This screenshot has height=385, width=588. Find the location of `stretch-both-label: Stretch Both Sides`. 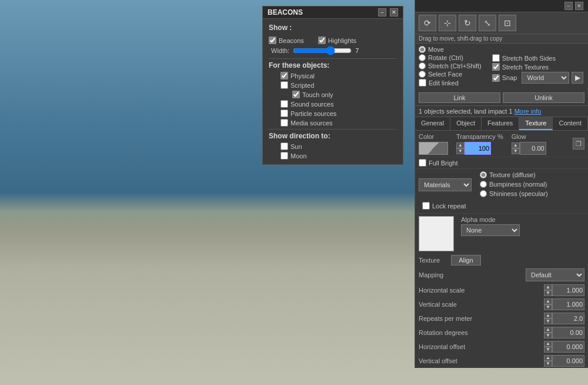

stretch-both-label: Stretch Both Sides is located at coordinates (538, 58).